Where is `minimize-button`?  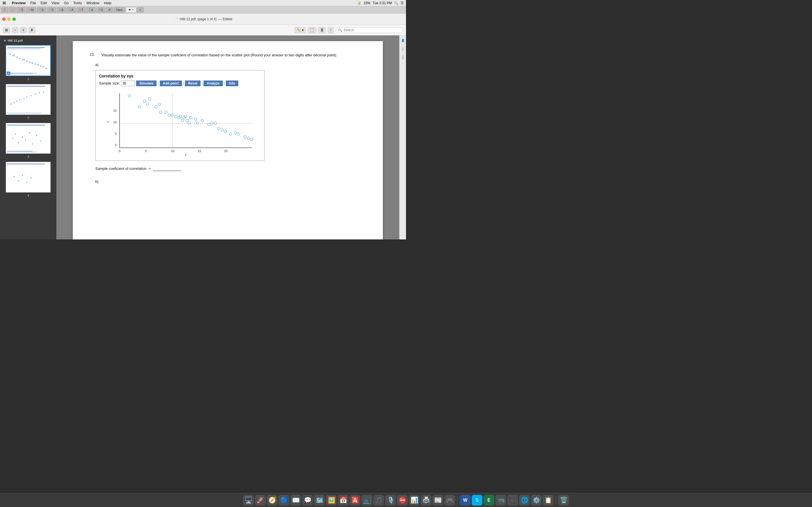 minimize-button is located at coordinates (9, 19).